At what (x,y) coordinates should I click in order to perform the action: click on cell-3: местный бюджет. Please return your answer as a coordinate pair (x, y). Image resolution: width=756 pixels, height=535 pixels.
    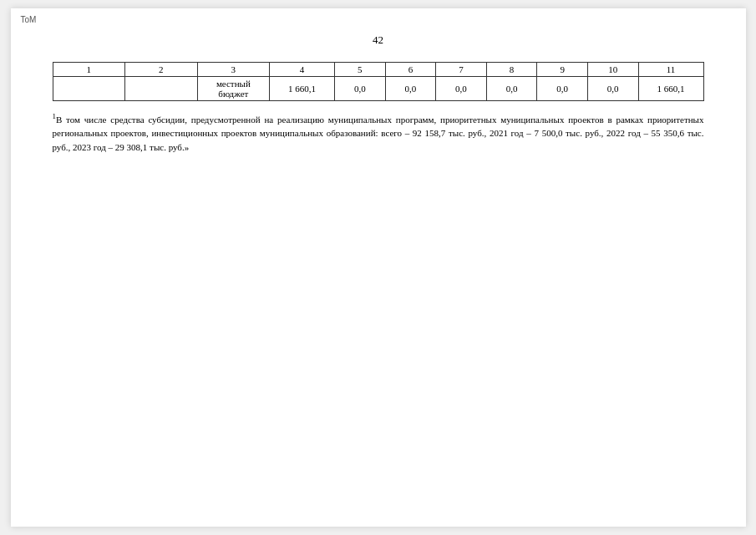
    Looking at the image, I should click on (234, 89).